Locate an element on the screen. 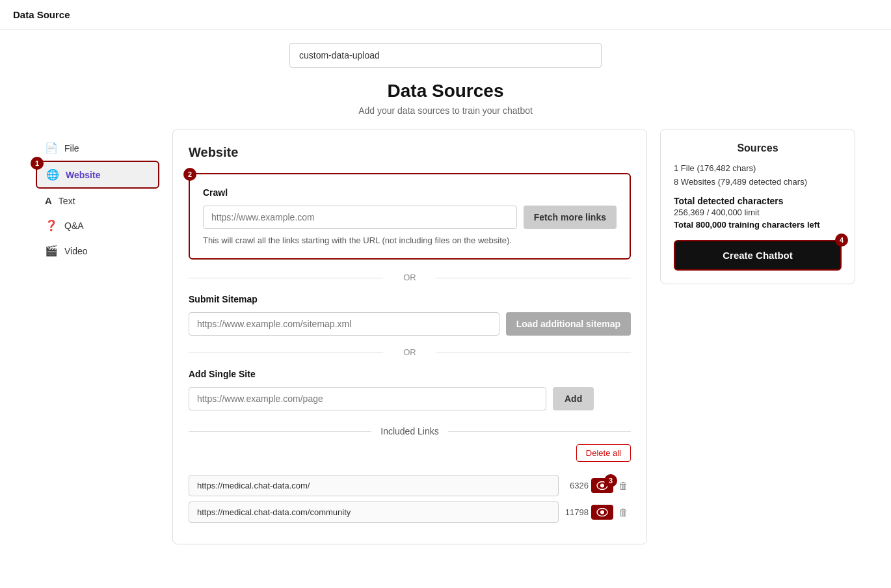 The image size is (891, 588). create-chatbot-button: Create Chatbot is located at coordinates (758, 255).